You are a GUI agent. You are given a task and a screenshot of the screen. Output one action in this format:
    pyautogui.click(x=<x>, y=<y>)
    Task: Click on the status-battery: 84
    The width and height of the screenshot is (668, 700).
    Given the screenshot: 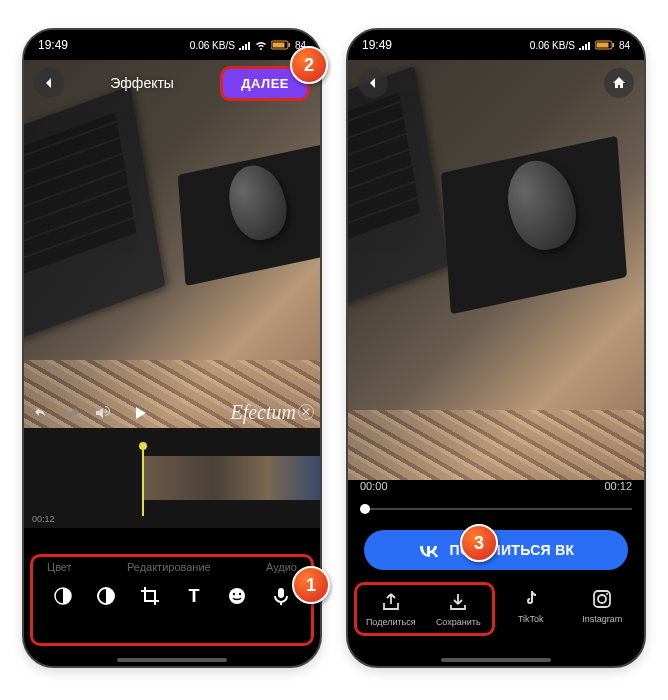 What is the action you would take?
    pyautogui.click(x=624, y=46)
    